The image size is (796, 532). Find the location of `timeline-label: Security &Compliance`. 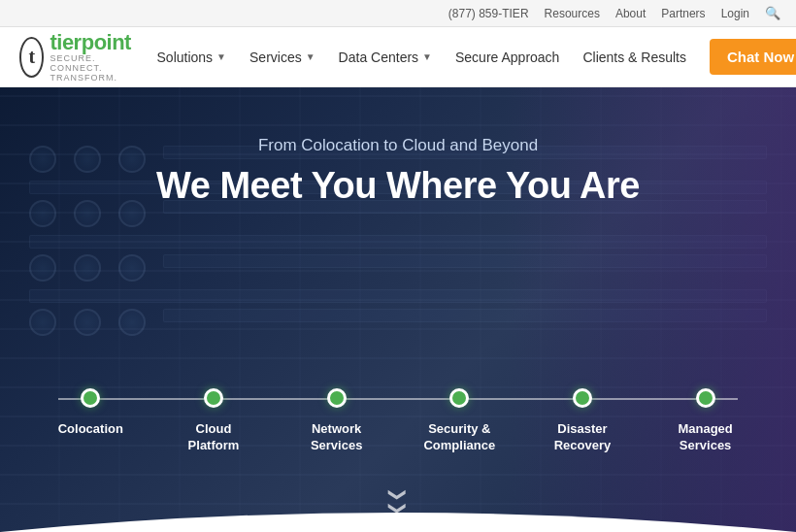

timeline-label: Security &Compliance is located at coordinates (459, 438).